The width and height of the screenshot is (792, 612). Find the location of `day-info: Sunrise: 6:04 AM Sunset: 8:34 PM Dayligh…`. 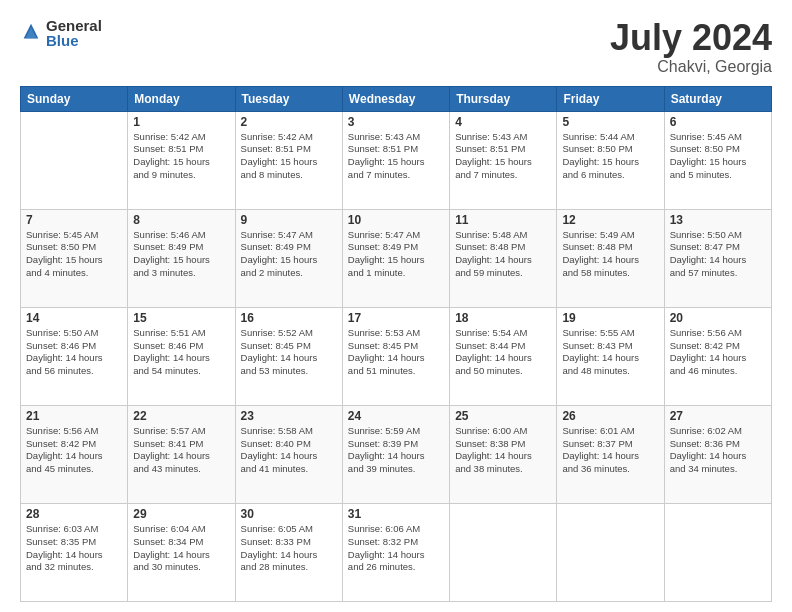

day-info: Sunrise: 6:04 AM Sunset: 8:34 PM Dayligh… is located at coordinates (181, 548).